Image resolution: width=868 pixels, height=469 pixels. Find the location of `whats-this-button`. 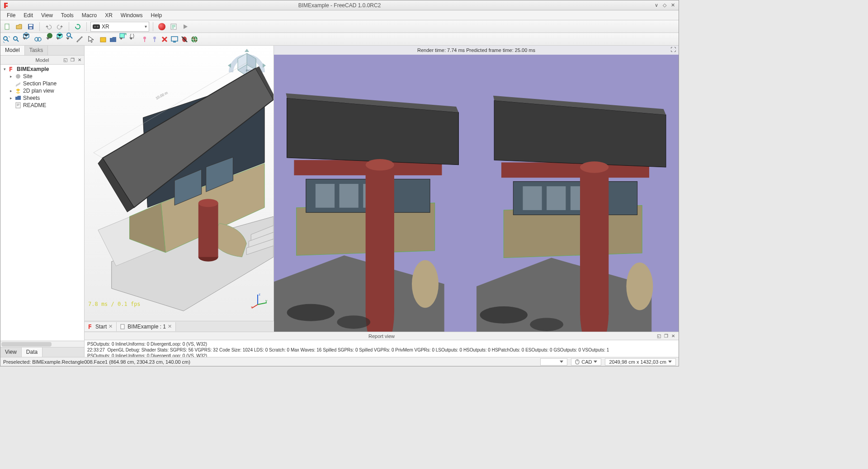

whats-this-button is located at coordinates (91, 39).